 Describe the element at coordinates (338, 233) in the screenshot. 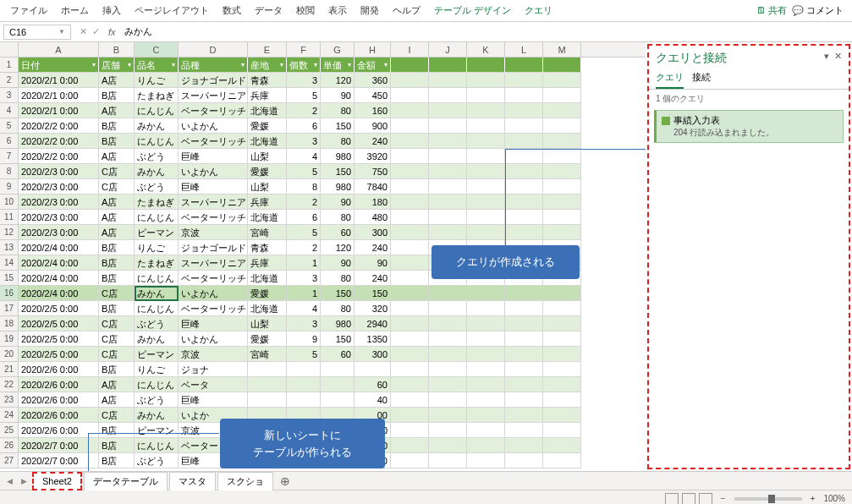

I see `cell: 60` at that location.